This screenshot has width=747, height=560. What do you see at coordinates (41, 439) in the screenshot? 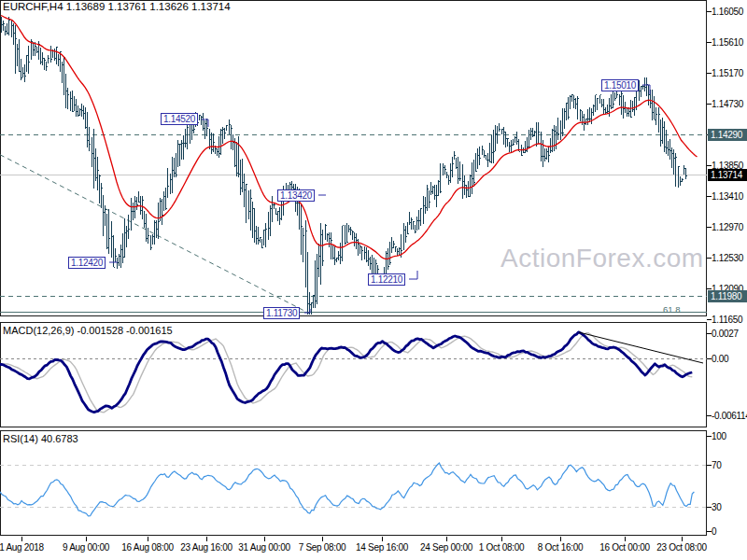
I see `rsi-indicator-label: RSI(14) 40.6783` at bounding box center [41, 439].